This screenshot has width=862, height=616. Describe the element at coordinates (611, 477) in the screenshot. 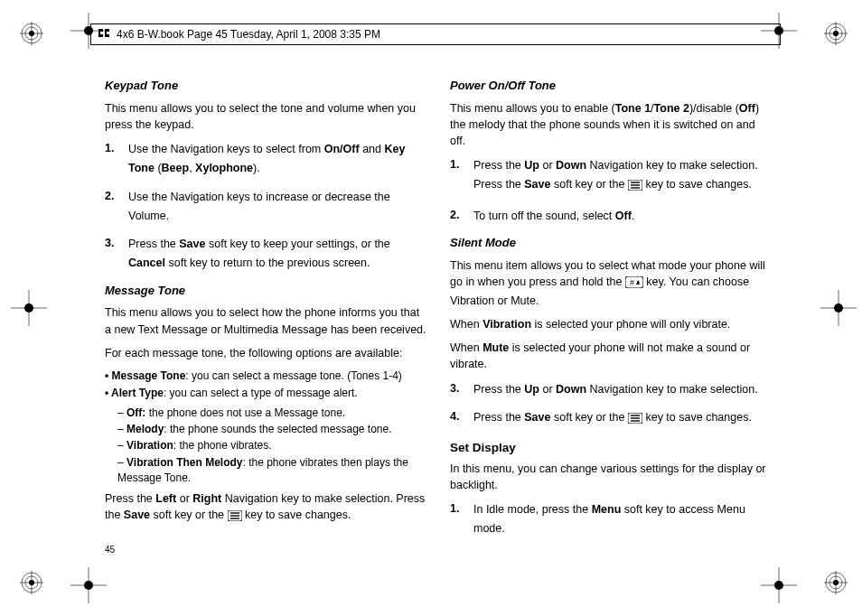

I see `display-intro: In this menu, you can change various set…` at that location.